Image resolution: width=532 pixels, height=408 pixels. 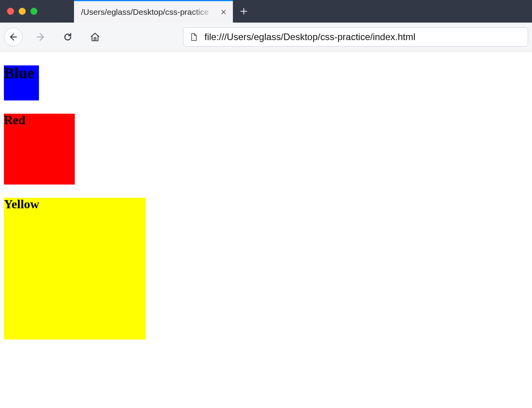 What do you see at coordinates (13, 37) in the screenshot?
I see `back-button` at bounding box center [13, 37].